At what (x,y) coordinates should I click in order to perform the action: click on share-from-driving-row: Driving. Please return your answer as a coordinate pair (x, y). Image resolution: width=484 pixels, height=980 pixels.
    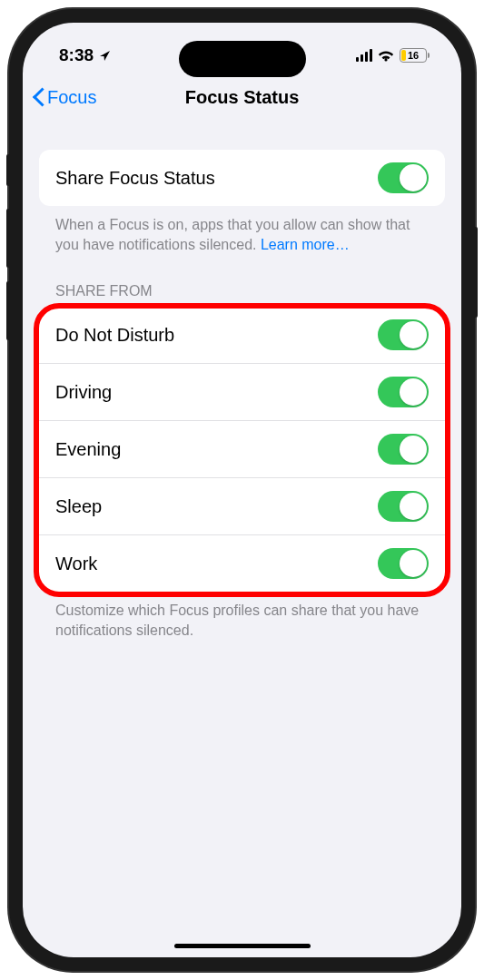
    Looking at the image, I should click on (242, 392).